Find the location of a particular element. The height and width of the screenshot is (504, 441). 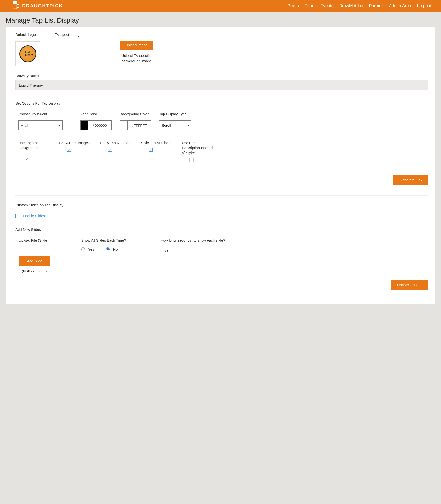

radio-no is located at coordinates (108, 249).